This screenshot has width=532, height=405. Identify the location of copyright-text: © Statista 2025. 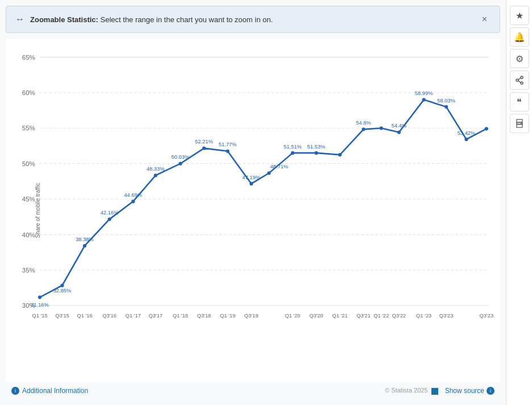
(412, 390).